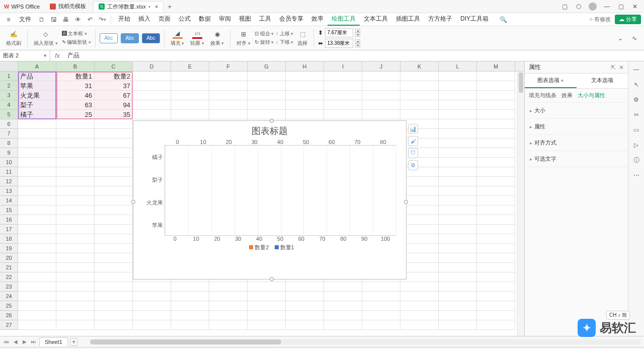 This screenshot has width=644, height=349. Describe the element at coordinates (458, 181) in the screenshot. I see `cell-L12` at that location.